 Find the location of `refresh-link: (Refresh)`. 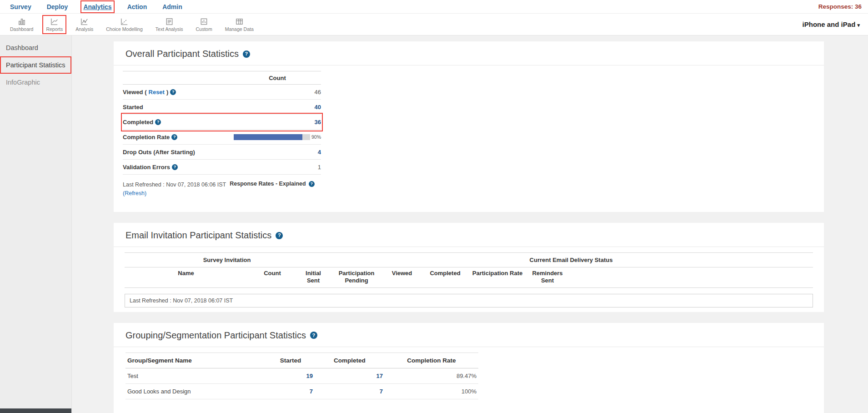

refresh-link: (Refresh) is located at coordinates (135, 193).